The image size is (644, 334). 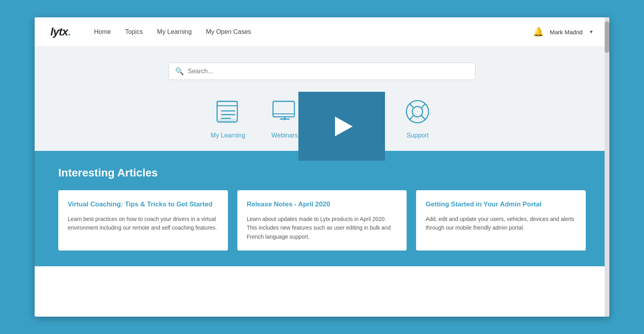 I want to click on article-title-release-notes: Release Notes - April 2020, so click(x=322, y=204).